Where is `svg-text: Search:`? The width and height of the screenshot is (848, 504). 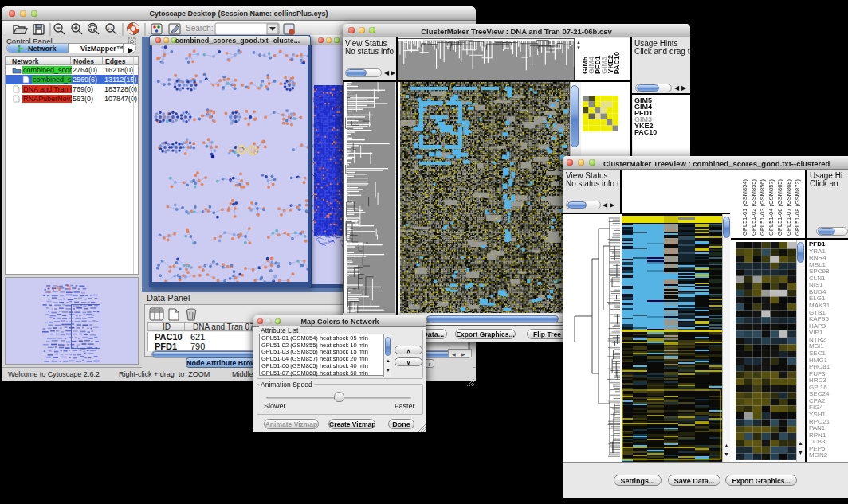
svg-text: Search: is located at coordinates (199, 29).